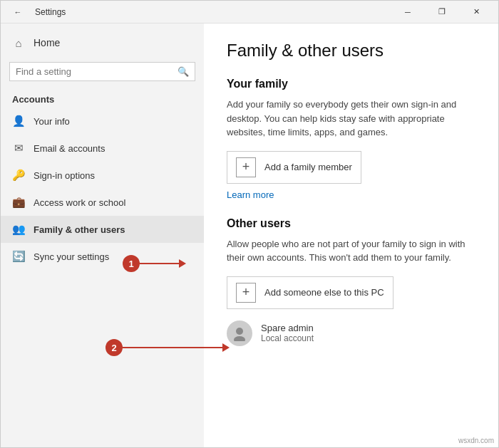 The height and width of the screenshot is (448, 499). What do you see at coordinates (50, 12) in the screenshot?
I see `titlebar-title: Settings` at bounding box center [50, 12].